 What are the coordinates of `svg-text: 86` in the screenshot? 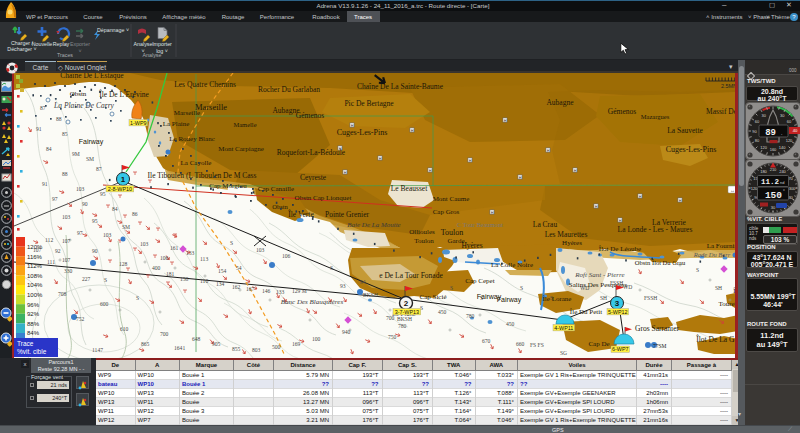 It's located at (135, 214).